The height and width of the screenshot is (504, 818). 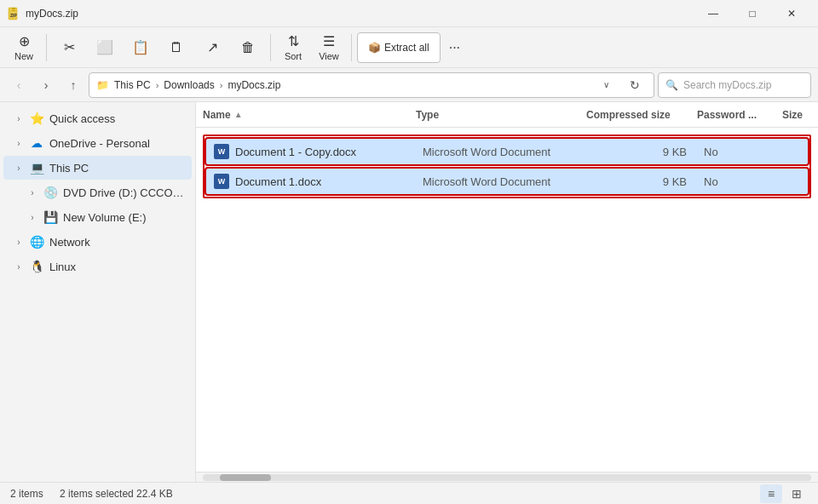 What do you see at coordinates (507, 478) in the screenshot?
I see `scrollbar-track` at bounding box center [507, 478].